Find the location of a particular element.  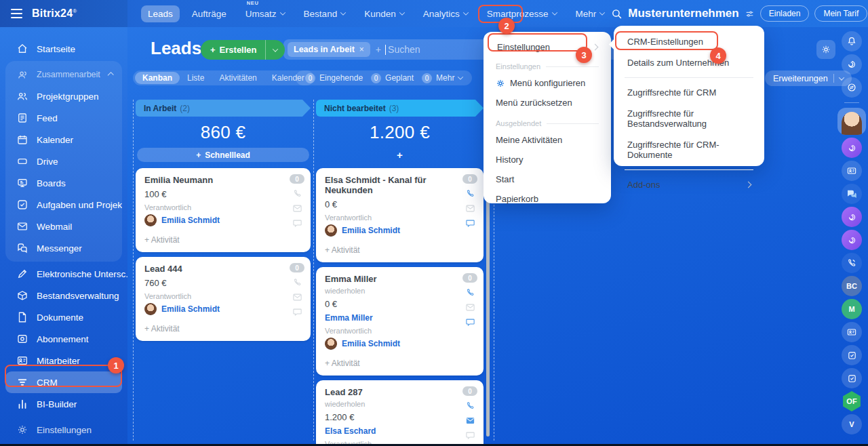

sidebar-item-projektgruppen: Projektgruppen is located at coordinates (64, 96).